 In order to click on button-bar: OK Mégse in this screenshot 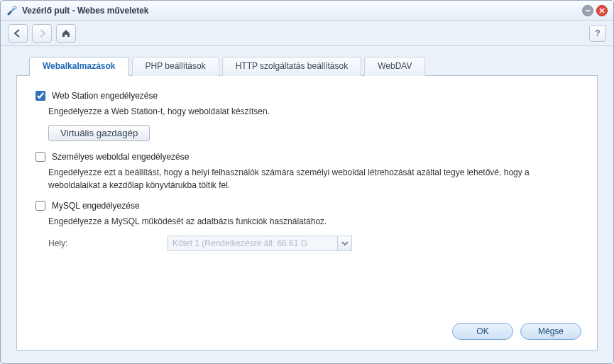, I will do `click(517, 331)`.